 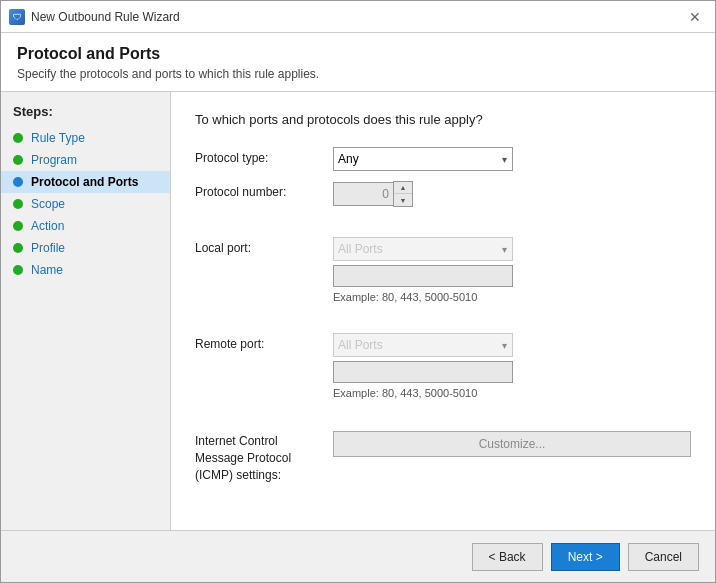 I want to click on sidebar-item-program: Program, so click(x=86, y=160).